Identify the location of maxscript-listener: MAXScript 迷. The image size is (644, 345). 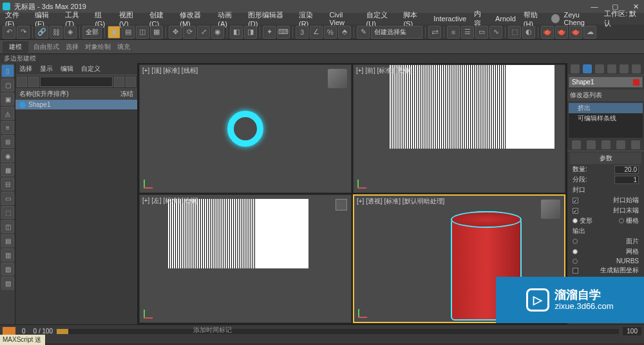
(23, 340).